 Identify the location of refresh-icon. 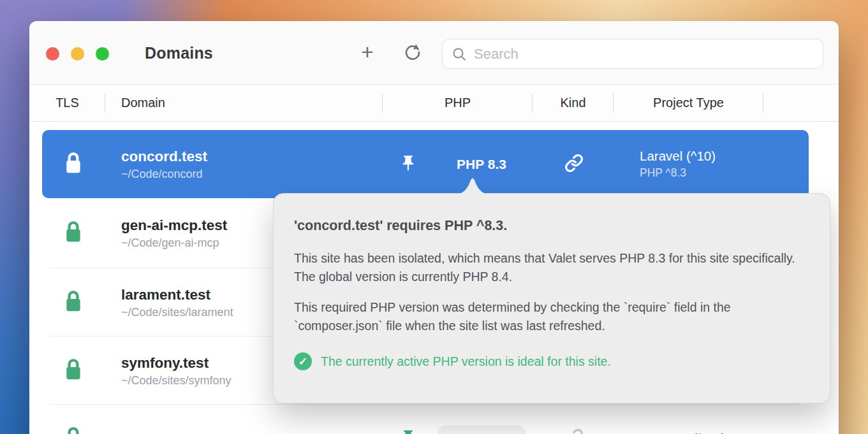
(413, 52).